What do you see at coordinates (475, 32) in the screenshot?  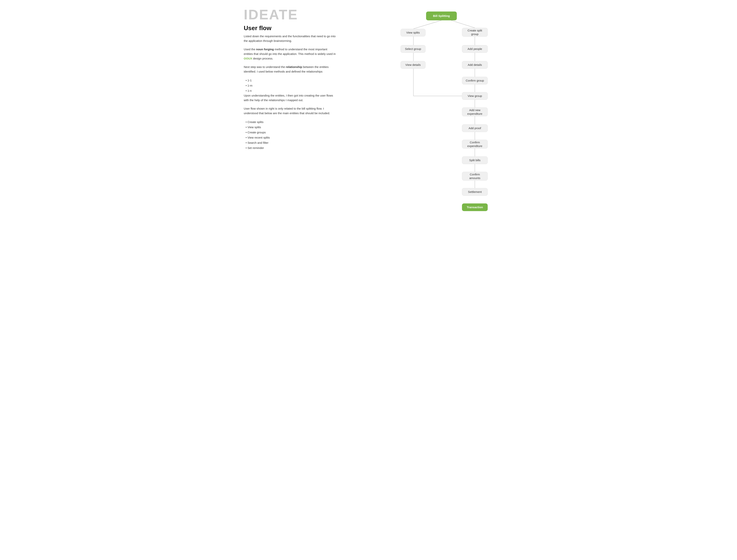 I see `node-create-split-group: Create splitgroup` at bounding box center [475, 32].